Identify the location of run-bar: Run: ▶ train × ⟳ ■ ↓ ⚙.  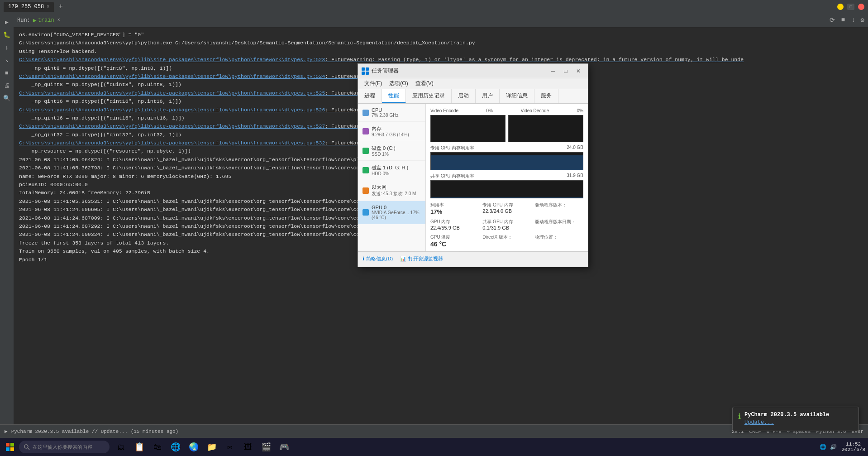
(441, 20).